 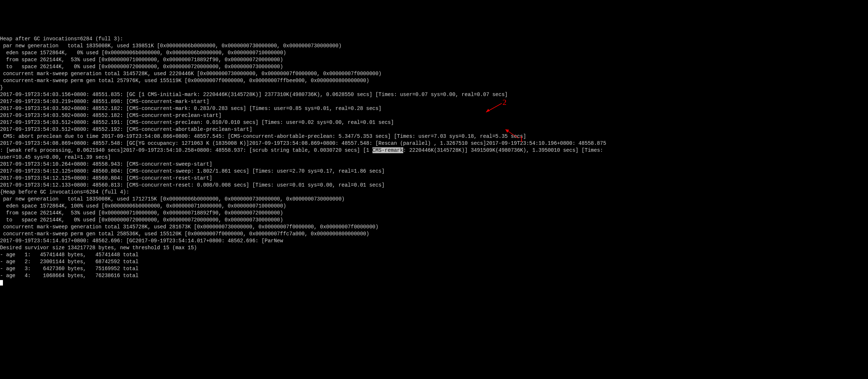 I want to click on annotation-label-2: 2, so click(x=505, y=102).